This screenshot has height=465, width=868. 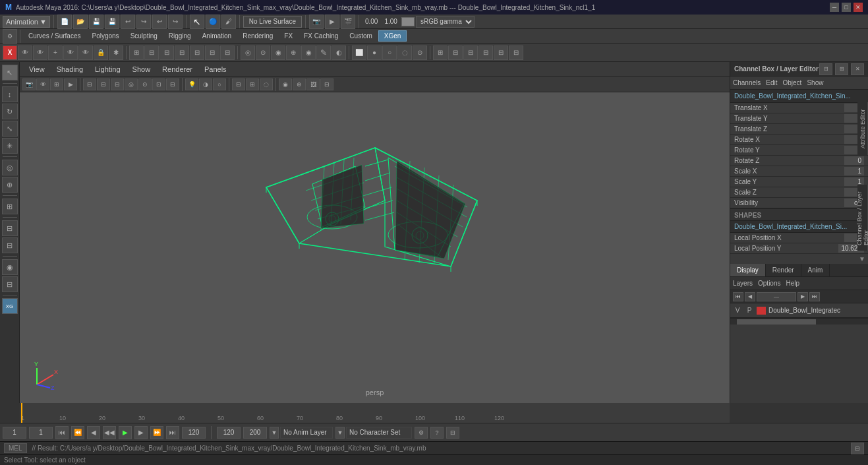 I want to click on tb-r3-button: ◌, so click(x=405, y=53).